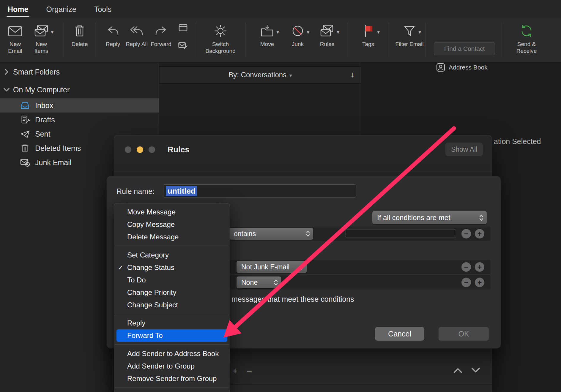 The height and width of the screenshot is (392, 561). I want to click on minimize-button, so click(140, 150).